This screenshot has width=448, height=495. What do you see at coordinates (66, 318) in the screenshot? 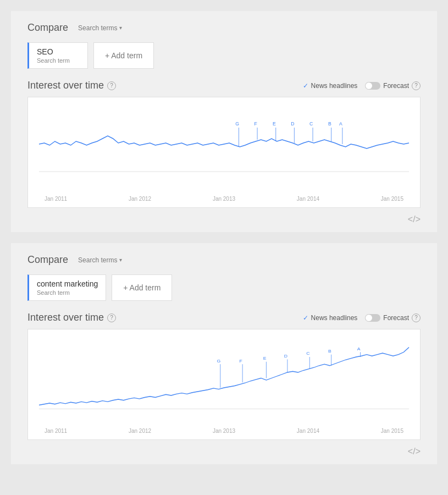
I see `interest-title-2: Interest over time` at bounding box center [66, 318].